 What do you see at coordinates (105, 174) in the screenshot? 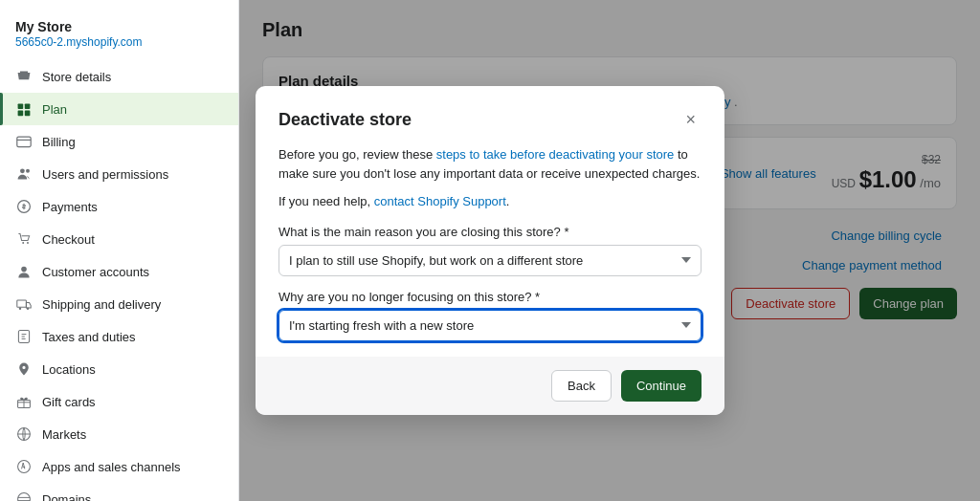
I see `sidebar-label-users: Users and permissions` at bounding box center [105, 174].